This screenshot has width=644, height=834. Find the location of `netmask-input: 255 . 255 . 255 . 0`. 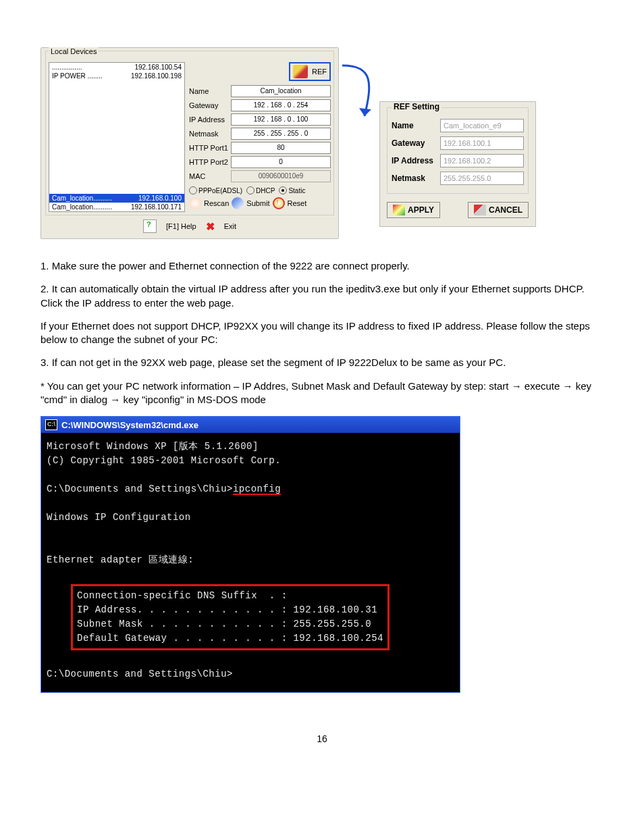

netmask-input: 255 . 255 . 255 . 0 is located at coordinates (281, 134).